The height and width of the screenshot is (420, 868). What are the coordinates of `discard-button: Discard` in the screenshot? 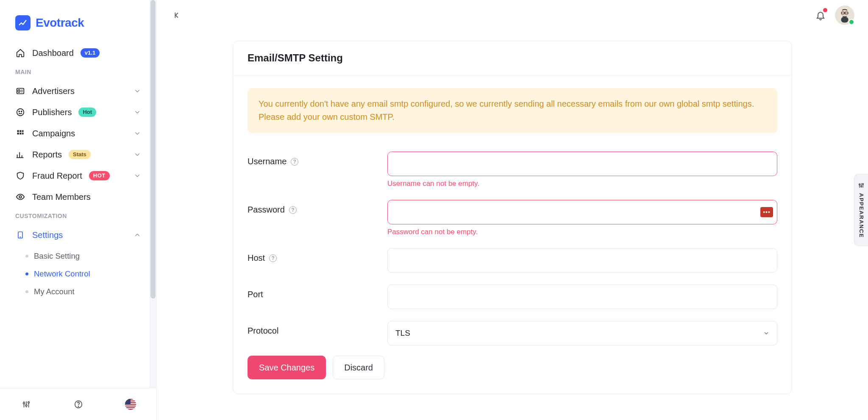 It's located at (359, 368).